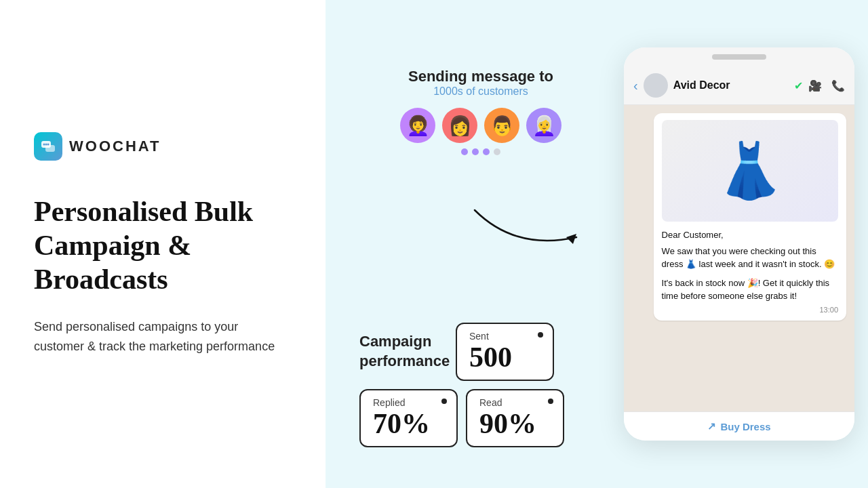 This screenshot has width=868, height=488. Describe the element at coordinates (750, 258) in the screenshot. I see `chat-line2: We saw that you were checking out this d…` at that location.